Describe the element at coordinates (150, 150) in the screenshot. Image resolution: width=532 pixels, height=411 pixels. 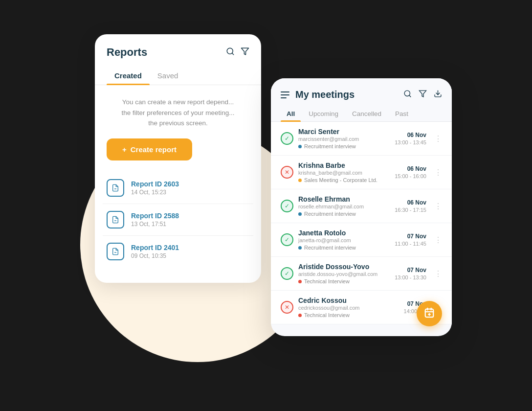
I see `create-report-button: + Create report` at that location.